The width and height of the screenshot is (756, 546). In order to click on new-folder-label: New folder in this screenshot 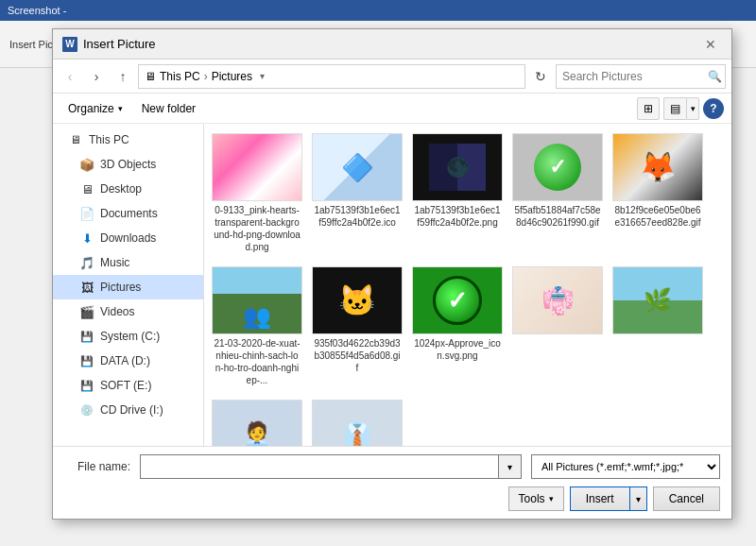, I will do `click(168, 109)`.